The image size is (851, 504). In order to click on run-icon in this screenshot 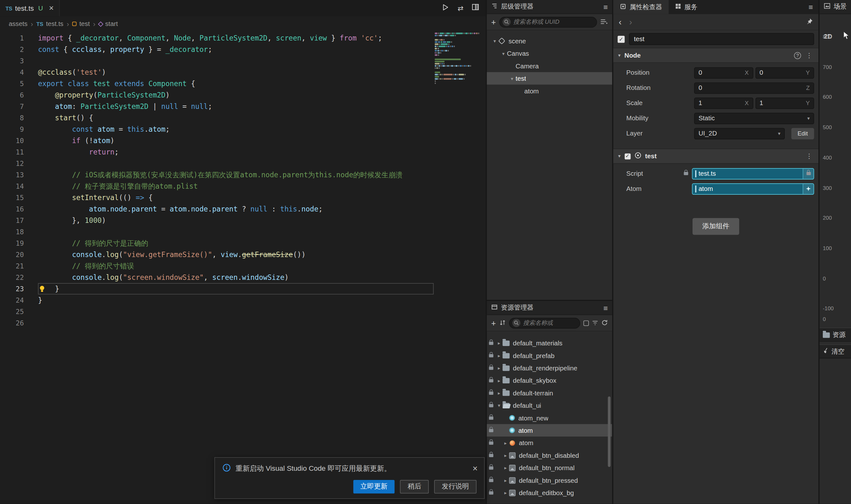, I will do `click(446, 8)`.